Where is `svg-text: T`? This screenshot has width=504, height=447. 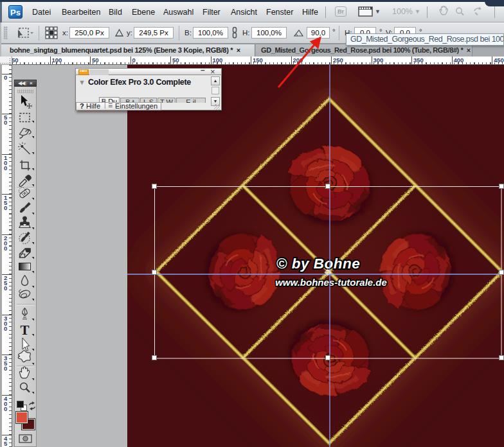
svg-text: T is located at coordinates (24, 330).